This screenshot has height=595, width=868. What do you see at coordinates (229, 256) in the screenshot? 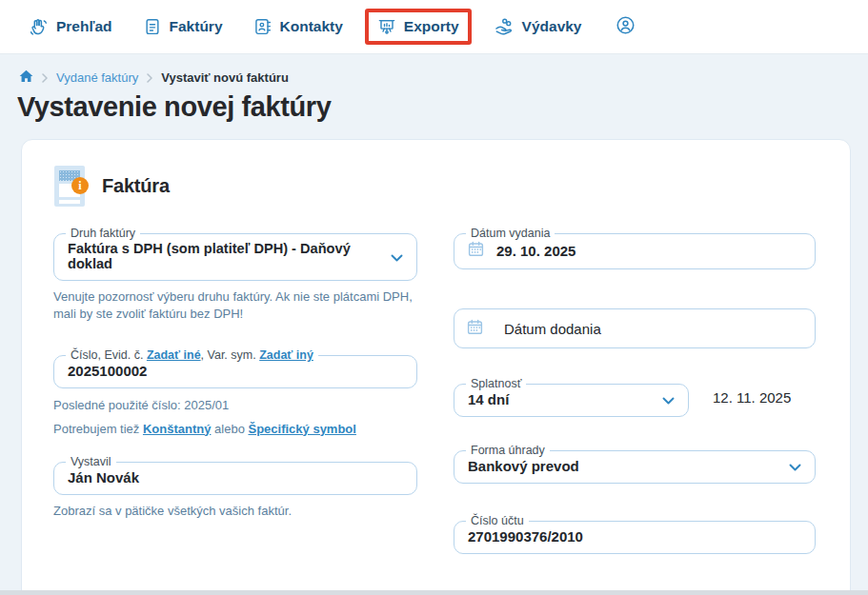
I see `invoice-type-value: Faktúra s DPH (som platiteľ DPH) - Daňov…` at bounding box center [229, 256].